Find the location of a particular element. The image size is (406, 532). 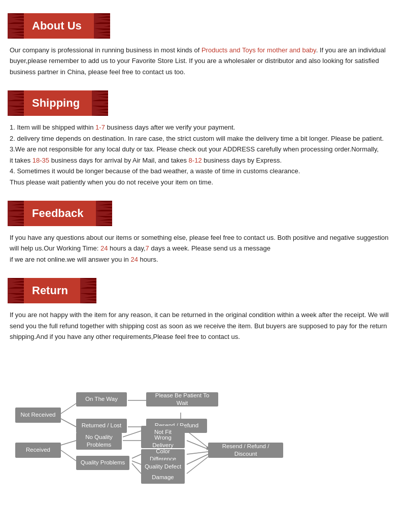

fc-not-received: Not Received is located at coordinates (38, 415).